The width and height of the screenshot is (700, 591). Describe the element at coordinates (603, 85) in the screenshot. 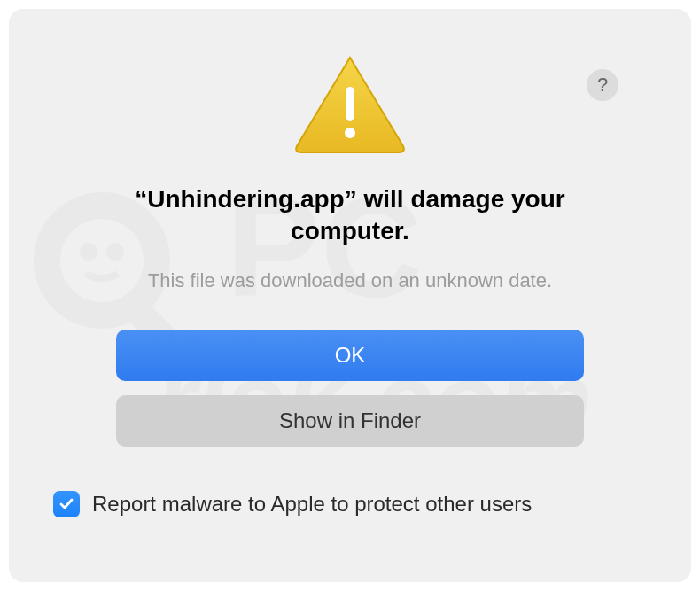

I see `help-button: ?` at that location.